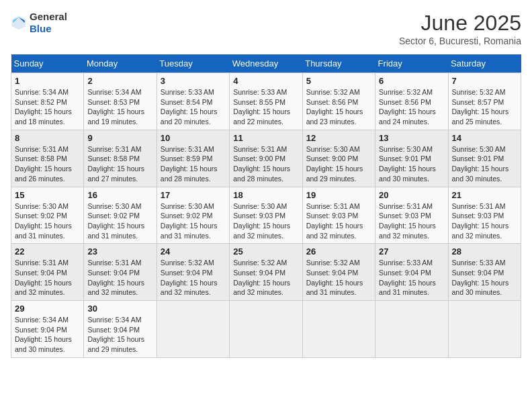  What do you see at coordinates (120, 64) in the screenshot?
I see `weekday-header-monday: Monday` at bounding box center [120, 64].